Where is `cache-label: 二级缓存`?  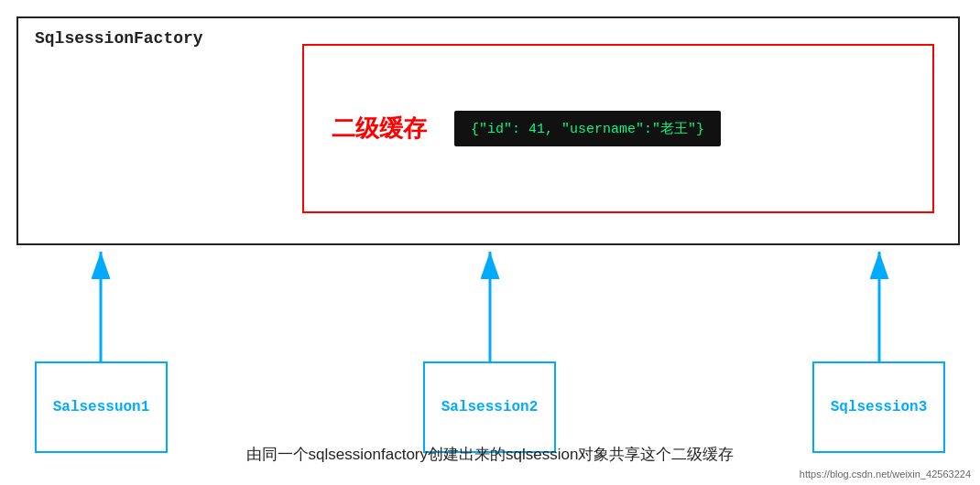
cache-label: 二级缓存 is located at coordinates (379, 128).